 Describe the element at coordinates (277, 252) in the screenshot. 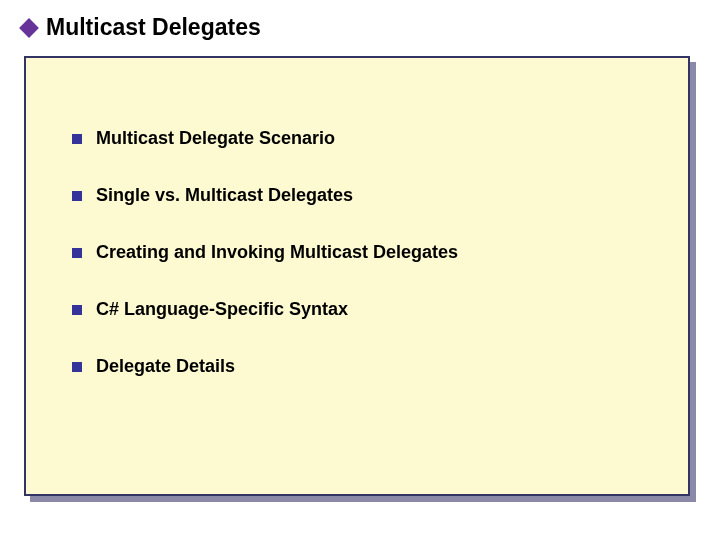

I see `bullet-text: Creating and Invoking Multicast Delegate…` at that location.